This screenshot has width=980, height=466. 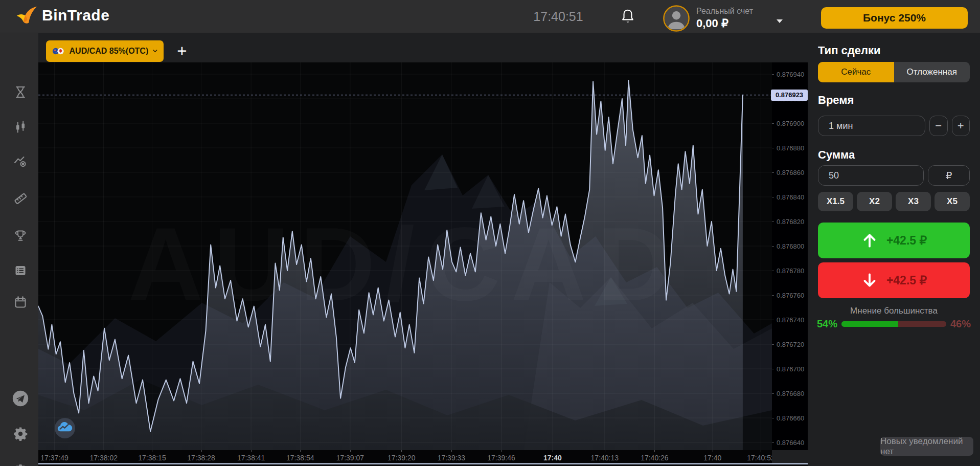 What do you see at coordinates (790, 345) in the screenshot?
I see `price-tick-label: 0.876720` at bounding box center [790, 345].